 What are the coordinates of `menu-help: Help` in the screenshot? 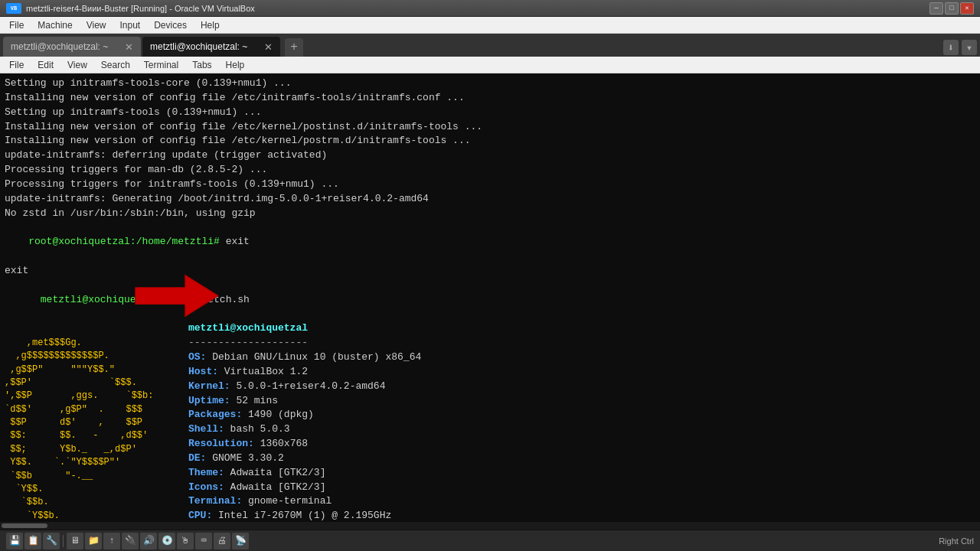 It's located at (210, 25).